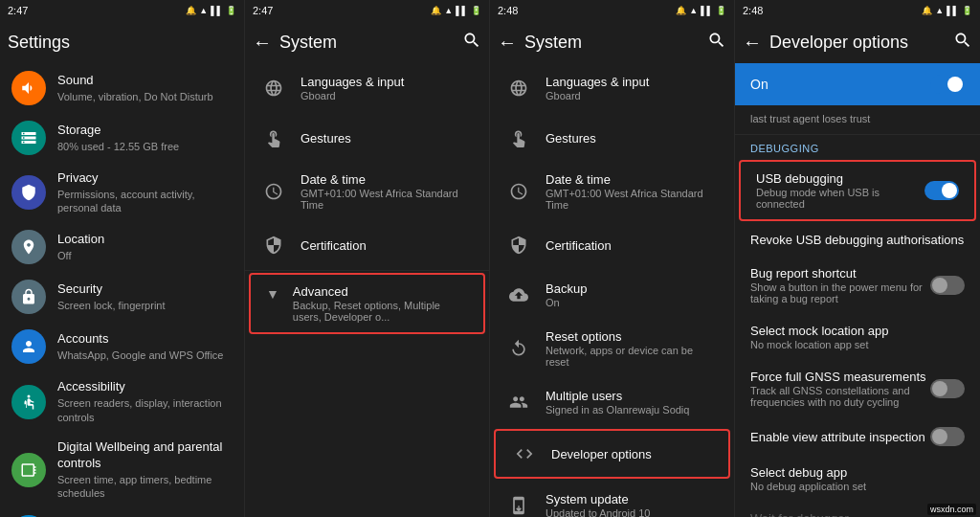 This screenshot has height=517, width=980. What do you see at coordinates (387, 96) in the screenshot?
I see `languages-subtitle: Gboard` at bounding box center [387, 96].